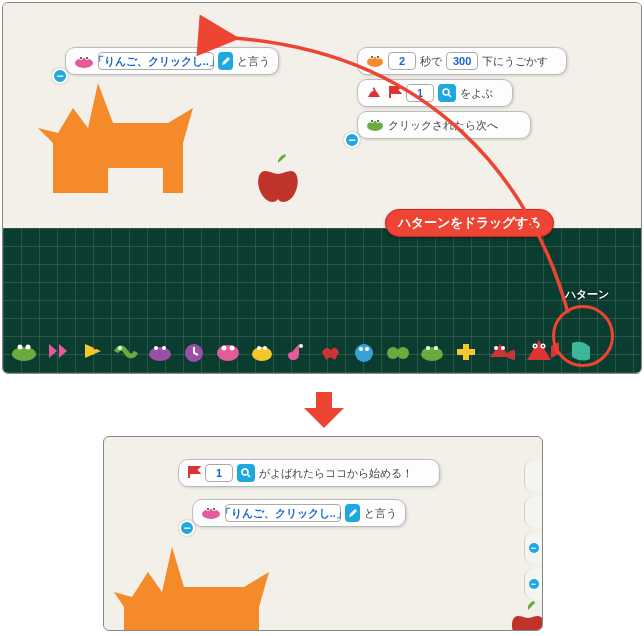  What do you see at coordinates (336, 474) in the screenshot?
I see `start-suffix: がよばれたらココから始める！` at bounding box center [336, 474].